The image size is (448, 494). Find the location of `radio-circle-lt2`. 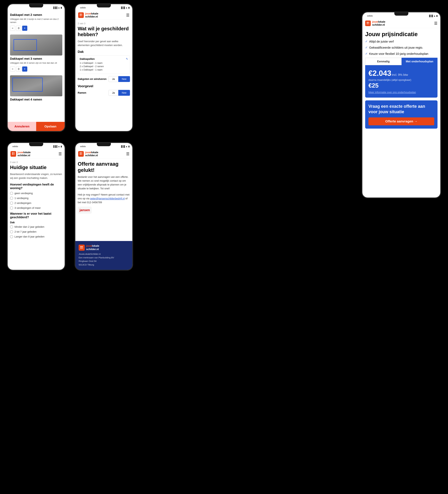

radio-circle-lt2 is located at coordinates (12, 227).